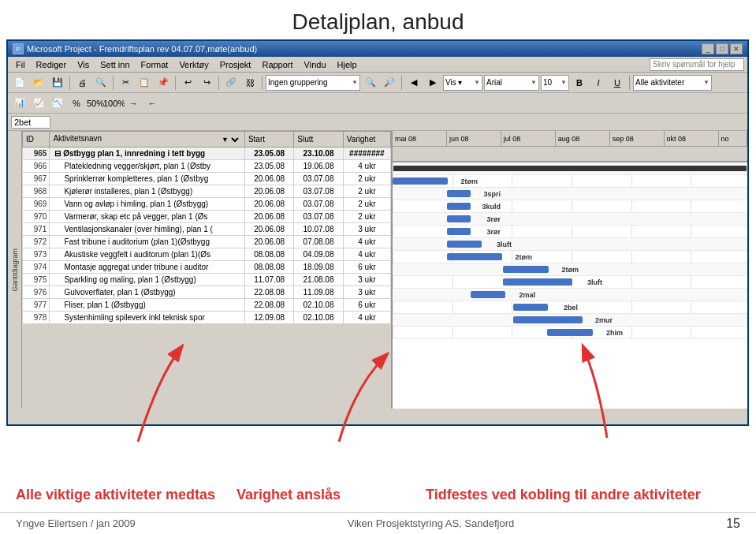  What do you see at coordinates (155, 65) in the screenshot?
I see `menu-format: Format` at bounding box center [155, 65].